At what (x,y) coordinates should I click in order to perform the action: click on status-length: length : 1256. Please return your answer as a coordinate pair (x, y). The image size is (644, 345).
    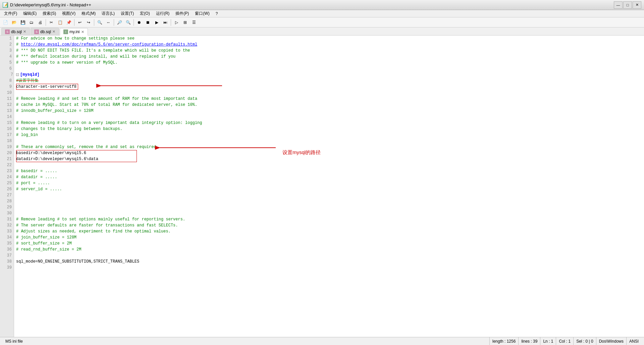
    Looking at the image, I should click on (504, 341).